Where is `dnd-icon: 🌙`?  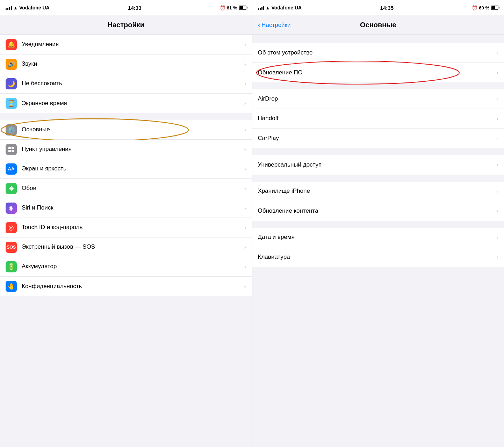
dnd-icon: 🌙 is located at coordinates (11, 84).